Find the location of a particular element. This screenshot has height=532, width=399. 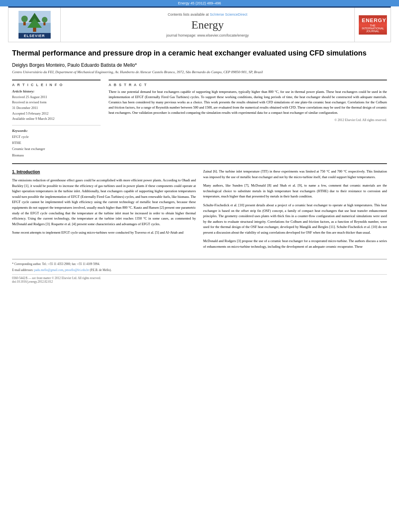

col2-paragraph-2: Many authors, like Sunden [7], McDonald … is located at coordinates (295, 191).